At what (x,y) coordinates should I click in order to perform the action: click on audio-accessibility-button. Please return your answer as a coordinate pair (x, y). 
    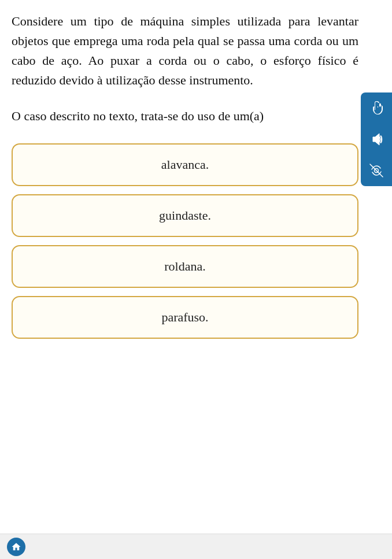
    Looking at the image, I should click on (376, 139).